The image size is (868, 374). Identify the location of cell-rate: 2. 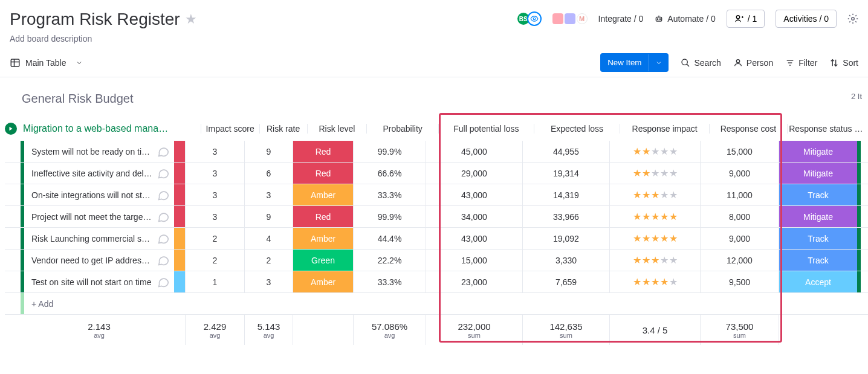
(268, 260).